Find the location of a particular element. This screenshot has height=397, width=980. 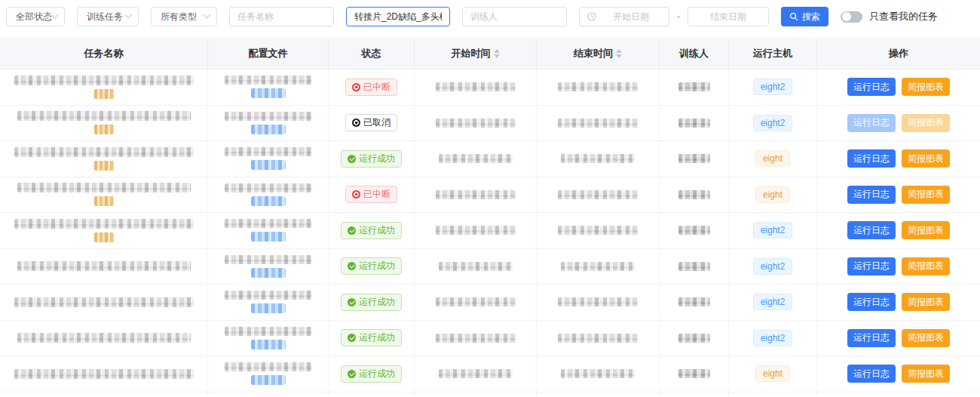

task-type-select: 训练任务 is located at coordinates (108, 17).